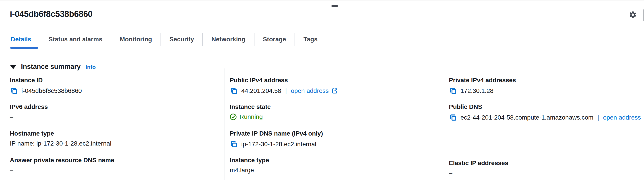 This screenshot has width=644, height=180. What do you see at coordinates (90, 67) in the screenshot?
I see `info-link: Info` at bounding box center [90, 67].